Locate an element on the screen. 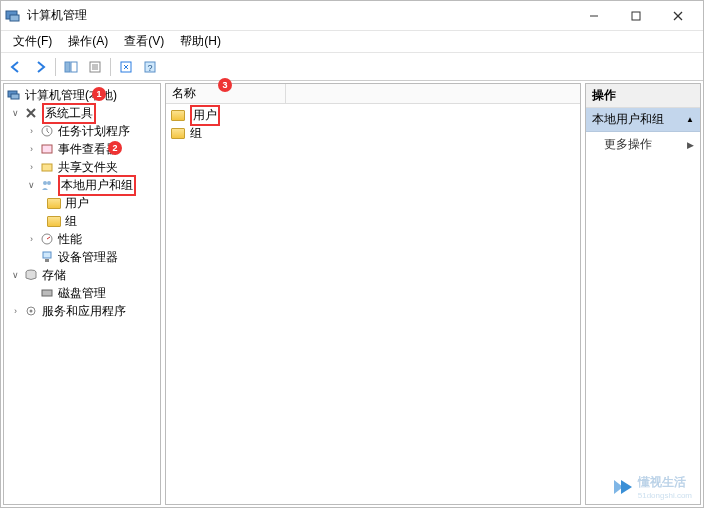 The height and width of the screenshot is (508, 704). actions-header: 操作 is located at coordinates (643, 96).